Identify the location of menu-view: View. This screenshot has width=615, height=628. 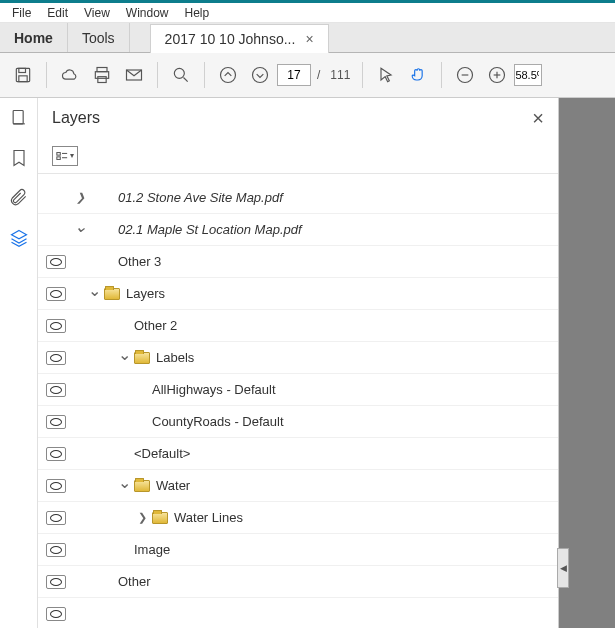
(97, 13).